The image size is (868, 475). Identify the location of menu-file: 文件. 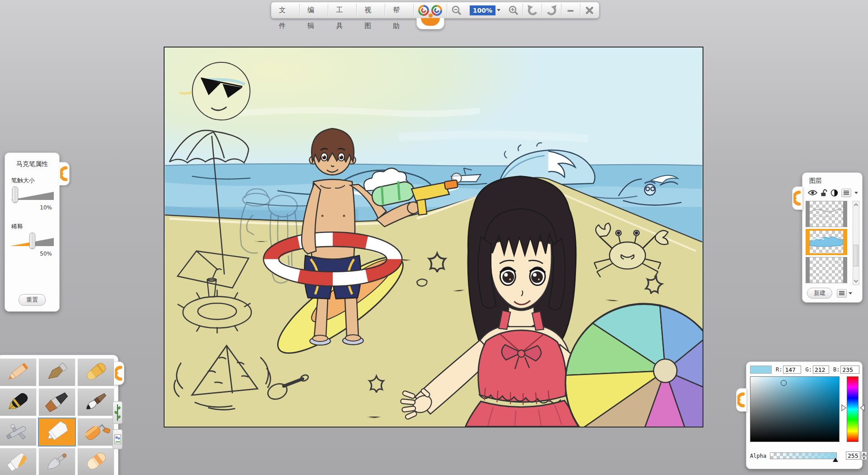
(285, 10).